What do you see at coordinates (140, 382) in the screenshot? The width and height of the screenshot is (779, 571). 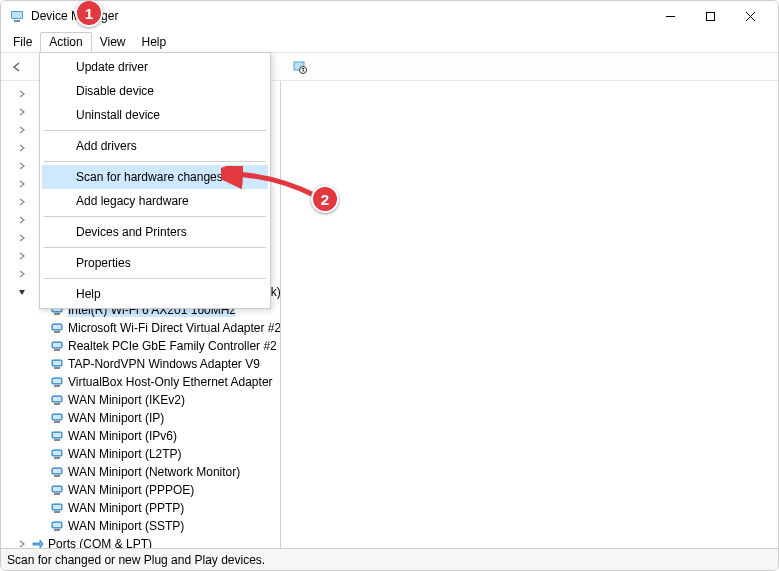 I see `tree-item: VirtualBox Host-Only Ethernet Adapter` at bounding box center [140, 382].